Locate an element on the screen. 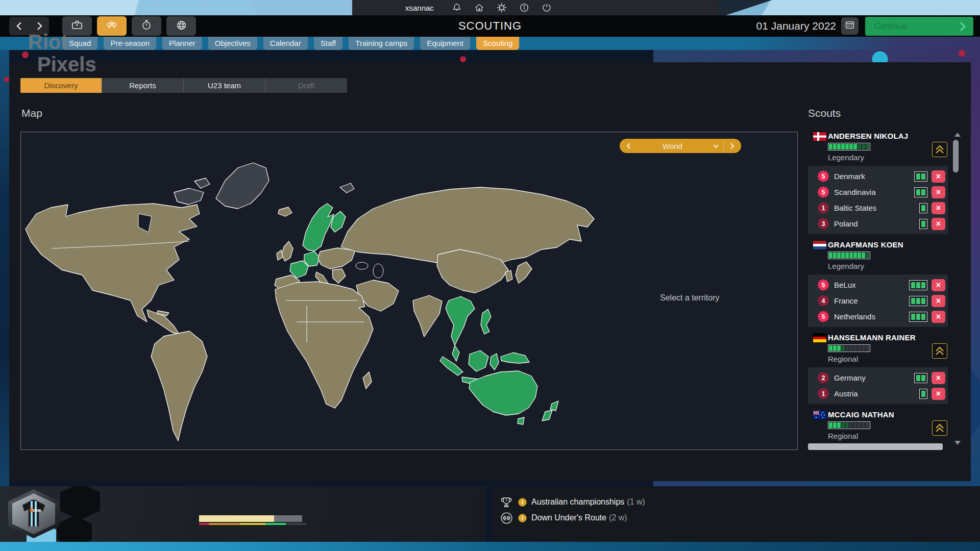 Image resolution: width=980 pixels, height=551 pixels. territory-selector-value: World is located at coordinates (673, 146).